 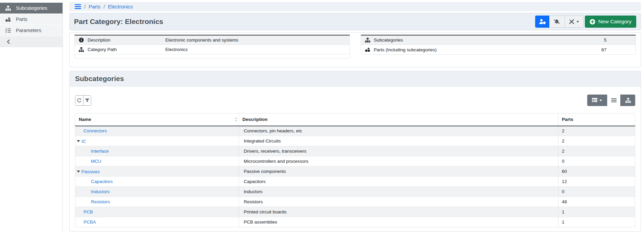 I want to click on sidebar-item-label: Subcategories, so click(x=32, y=8).